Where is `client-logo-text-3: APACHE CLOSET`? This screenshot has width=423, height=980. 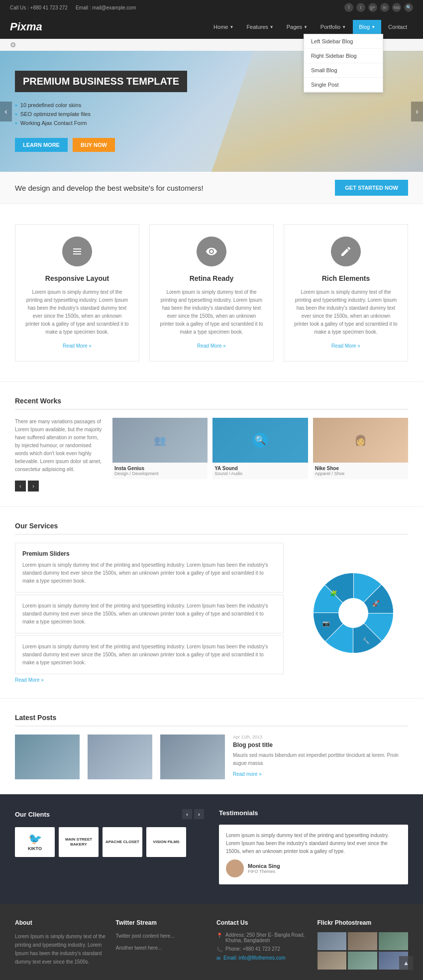 client-logo-text-3: APACHE CLOSET is located at coordinates (122, 842).